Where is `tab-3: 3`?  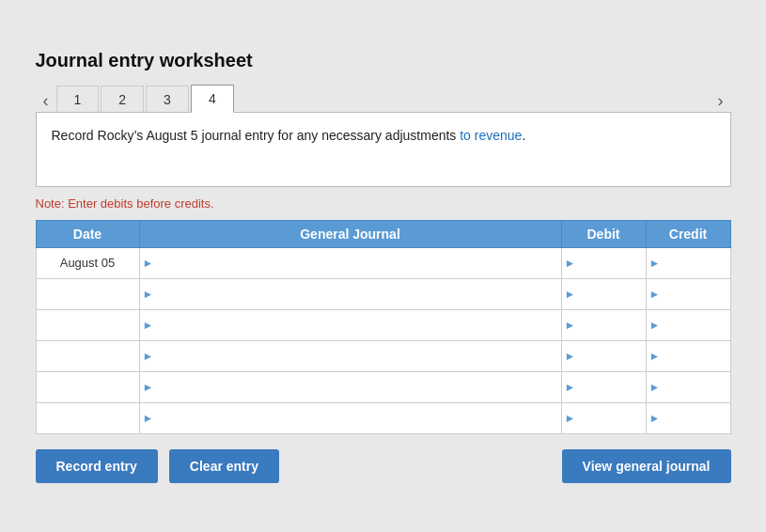 tab-3: 3 is located at coordinates (167, 100).